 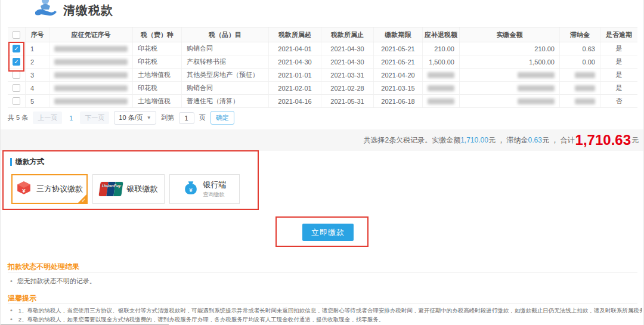 What do you see at coordinates (635, 141) in the screenshot?
I see `summary-unit: 元` at bounding box center [635, 141].